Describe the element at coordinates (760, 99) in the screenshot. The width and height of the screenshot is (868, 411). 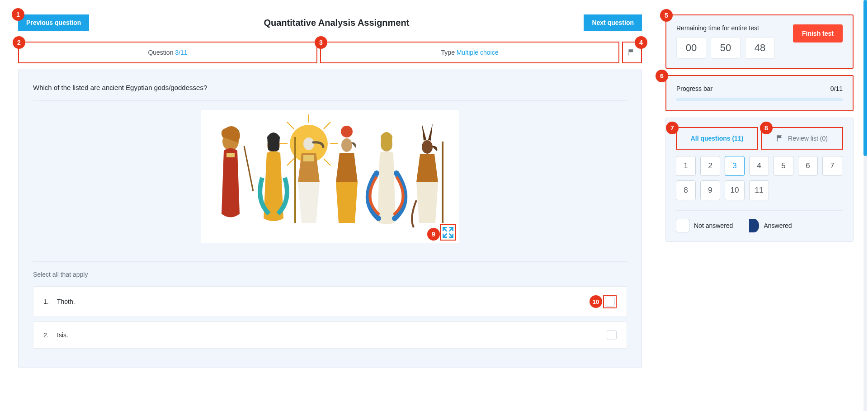
I see `progress-track` at that location.